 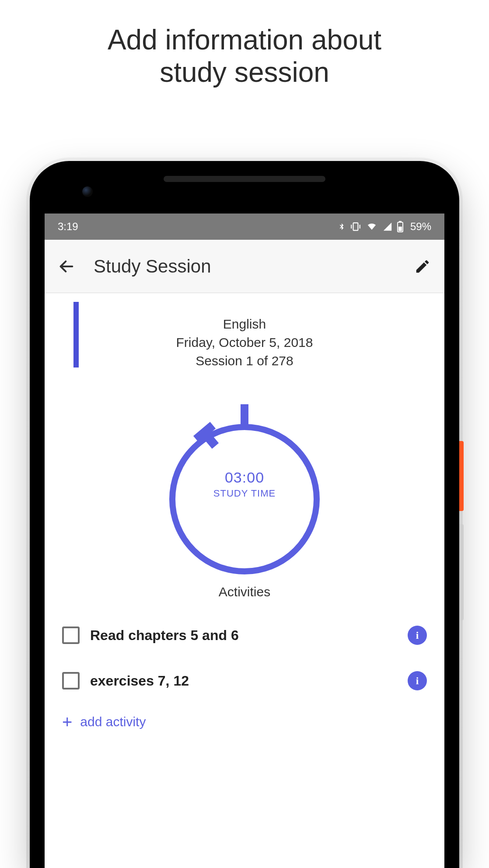 What do you see at coordinates (244, 56) in the screenshot?
I see `marketing-headline: Add information about study session` at bounding box center [244, 56].